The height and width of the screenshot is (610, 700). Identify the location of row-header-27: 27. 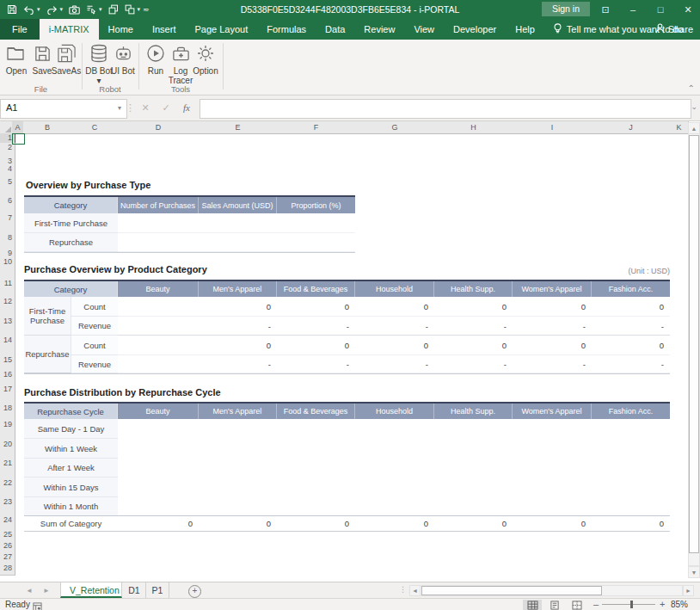
(8, 558).